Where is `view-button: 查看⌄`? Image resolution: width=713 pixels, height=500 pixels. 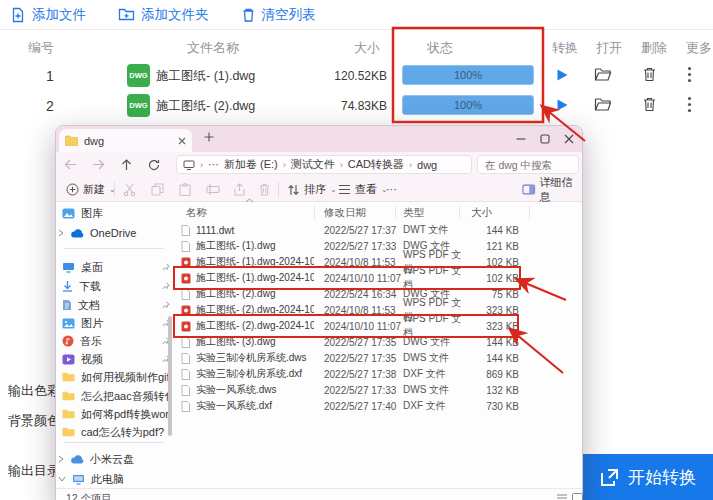 view-button: 查看⌄ is located at coordinates (363, 190).